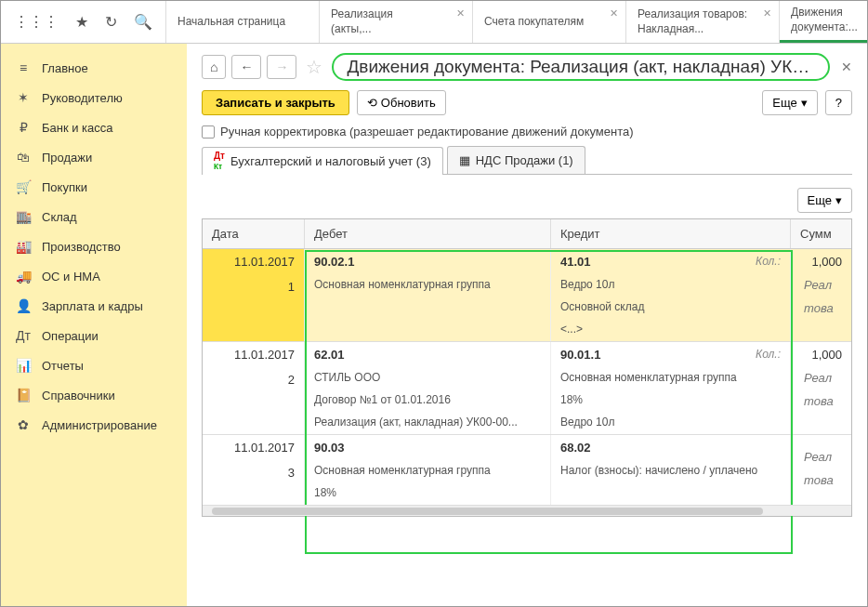  Describe the element at coordinates (23, 98) in the screenshot. I see `sidebar-icon: ✶` at that location.